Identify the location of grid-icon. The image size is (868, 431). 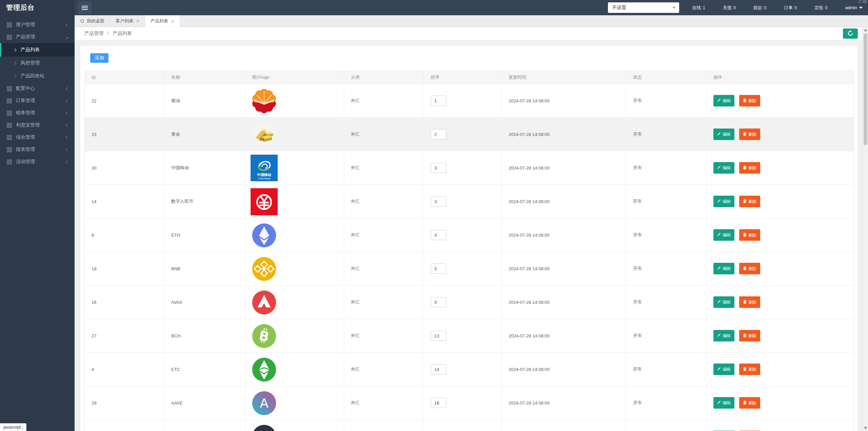
(9, 25).